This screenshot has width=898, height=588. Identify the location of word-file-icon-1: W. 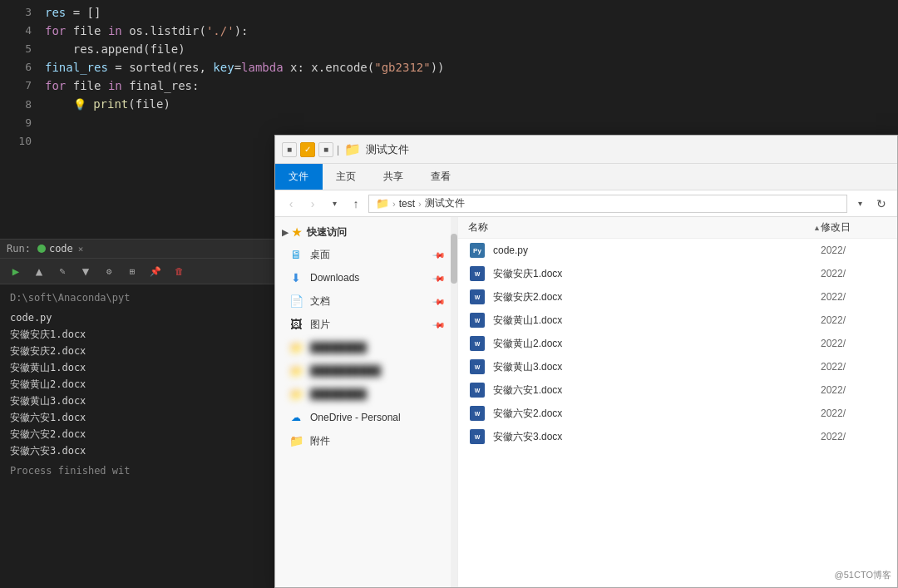
(477, 274).